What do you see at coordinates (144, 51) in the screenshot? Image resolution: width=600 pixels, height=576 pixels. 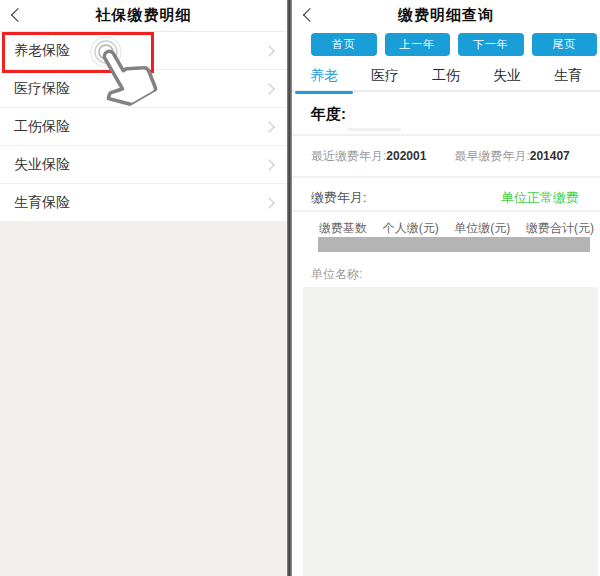 I see `list-item-pension: 养老保险` at bounding box center [144, 51].